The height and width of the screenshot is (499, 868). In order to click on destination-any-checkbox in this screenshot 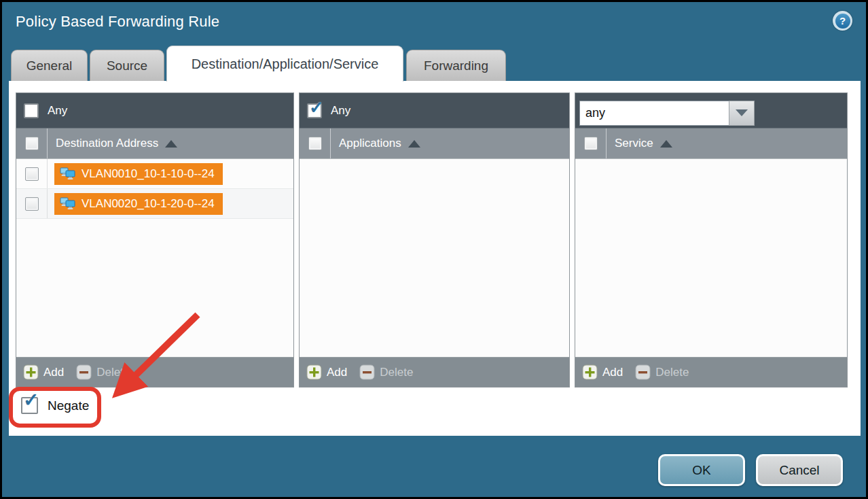, I will do `click(31, 111)`.